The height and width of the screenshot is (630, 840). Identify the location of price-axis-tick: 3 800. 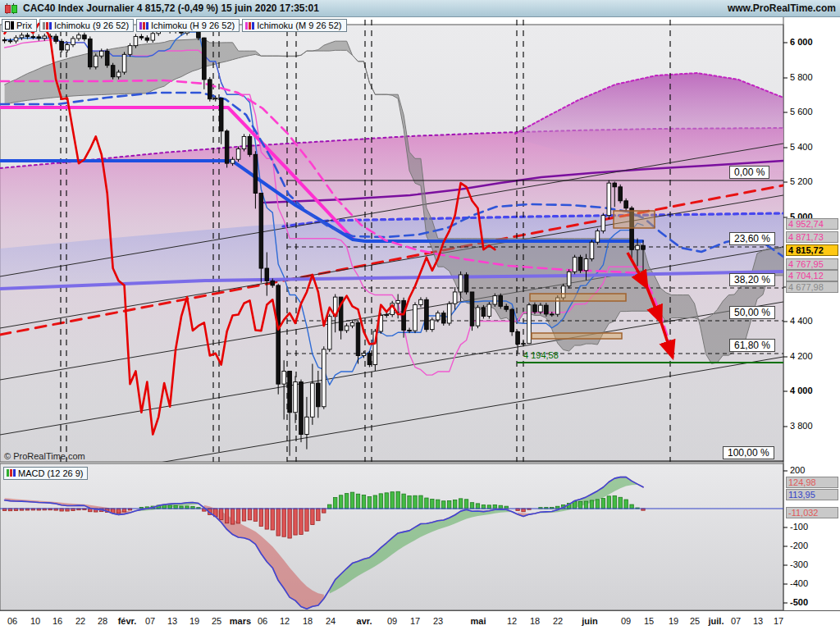
(801, 426).